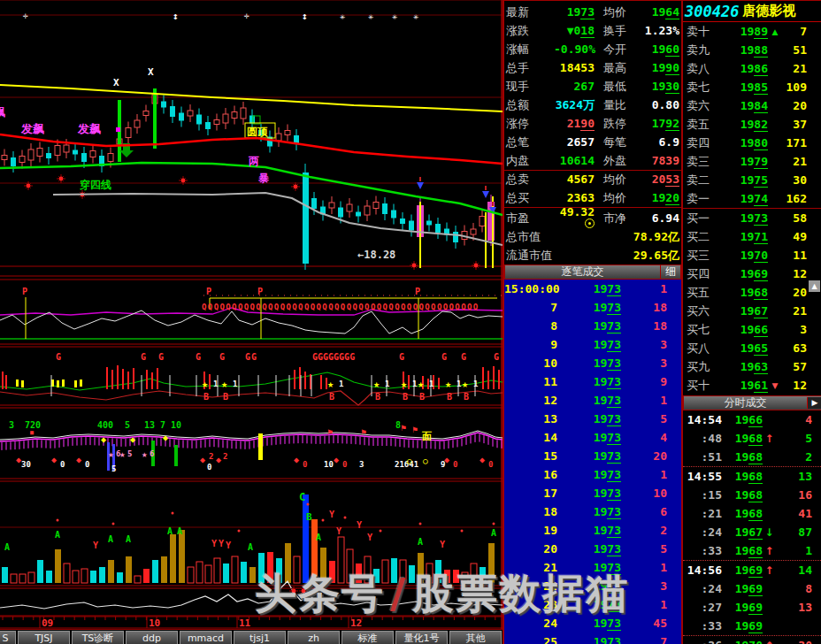 This screenshot has height=644, width=821. Describe the element at coordinates (752, 50) in the screenshot. I see `sell-level-row: 卖九198851` at that location.